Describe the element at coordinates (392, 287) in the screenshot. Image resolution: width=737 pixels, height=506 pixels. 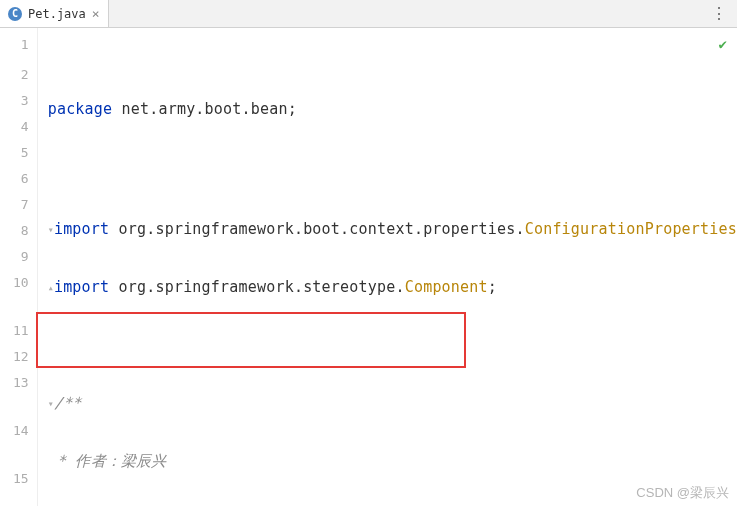
I see `code-line: ▴import org.springframework.stereotype.C…` at that location.